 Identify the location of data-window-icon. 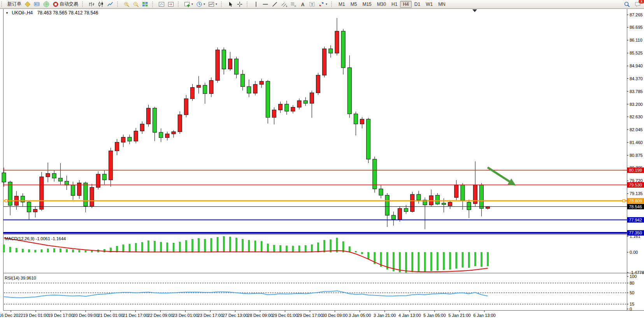
(37, 4).